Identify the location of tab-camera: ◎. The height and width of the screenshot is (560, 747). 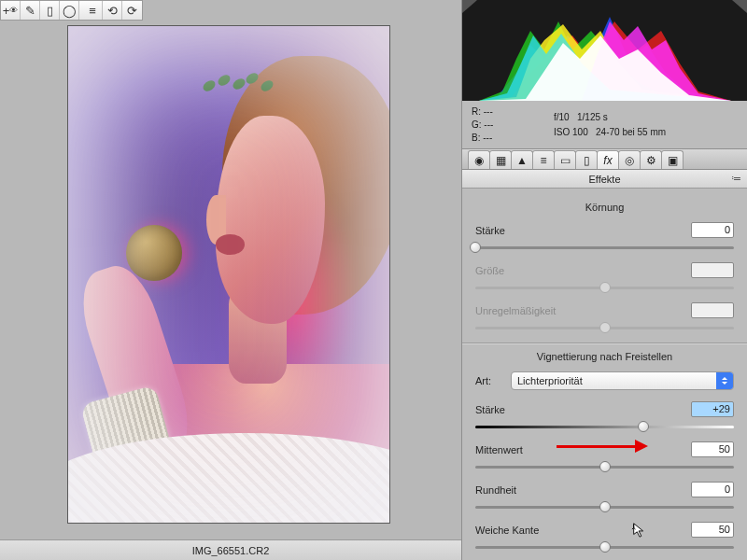
(629, 160).